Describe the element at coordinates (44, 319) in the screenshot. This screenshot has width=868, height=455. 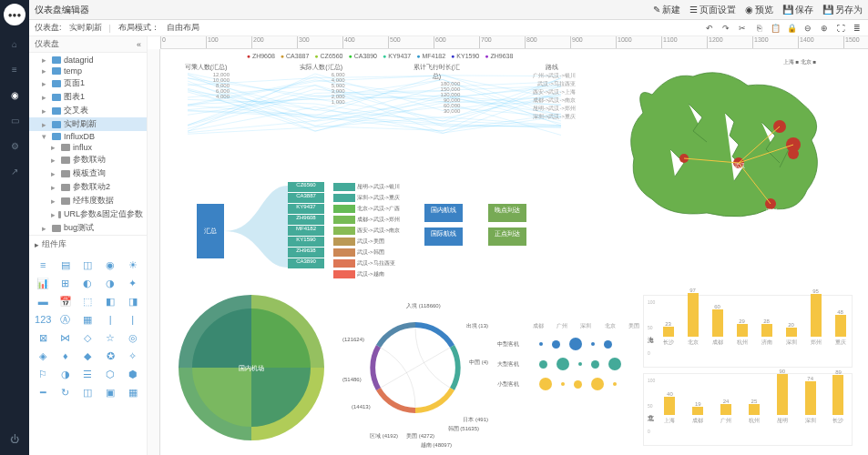
I see `component-cell: 123` at that location.